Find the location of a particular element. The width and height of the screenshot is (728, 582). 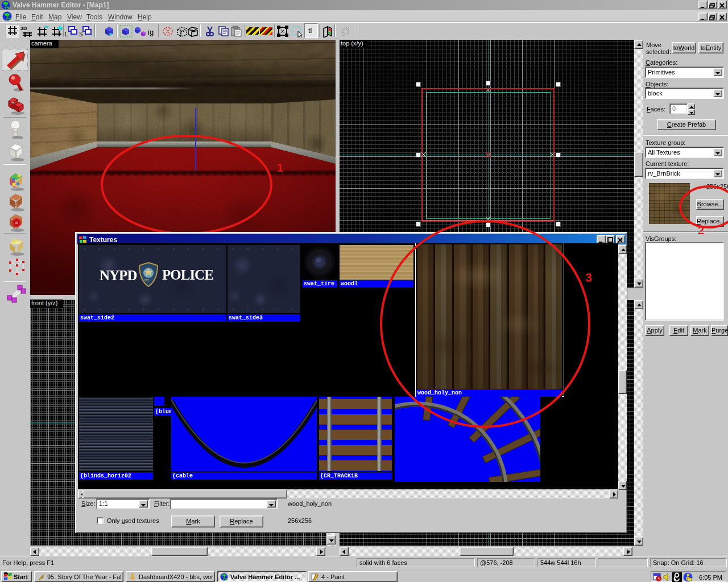

svg-text: ig is located at coordinates (151, 32).